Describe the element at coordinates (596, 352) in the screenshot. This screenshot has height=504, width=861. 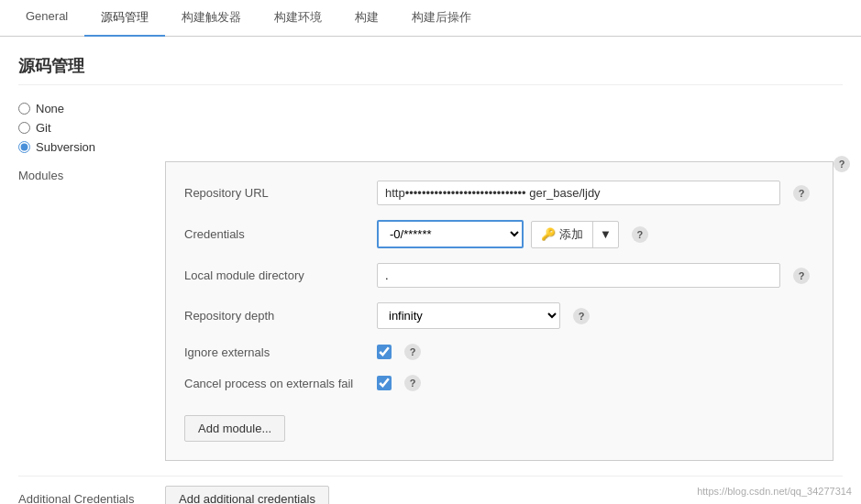
I see `ignore-externals-control: ?` at that location.